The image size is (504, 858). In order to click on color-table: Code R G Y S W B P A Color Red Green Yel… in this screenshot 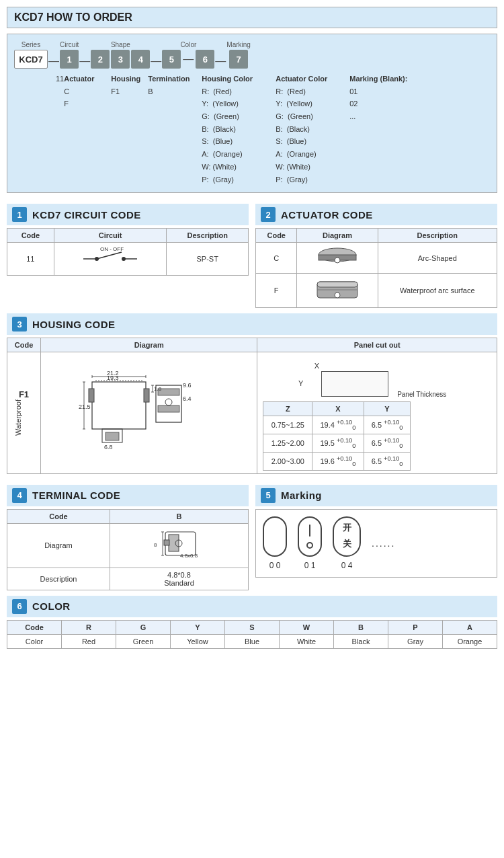, I will do `click(252, 635)`.